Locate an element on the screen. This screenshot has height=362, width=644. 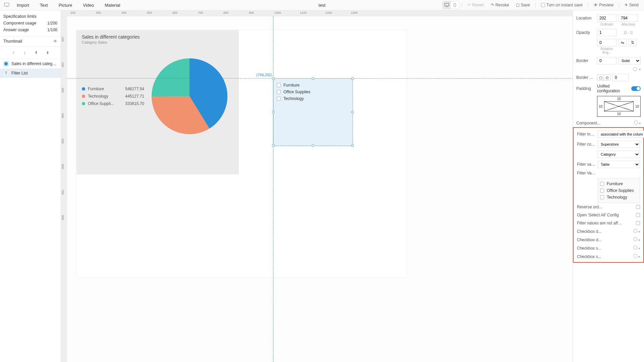
send-back-icon: ⇟ is located at coordinates (48, 53).